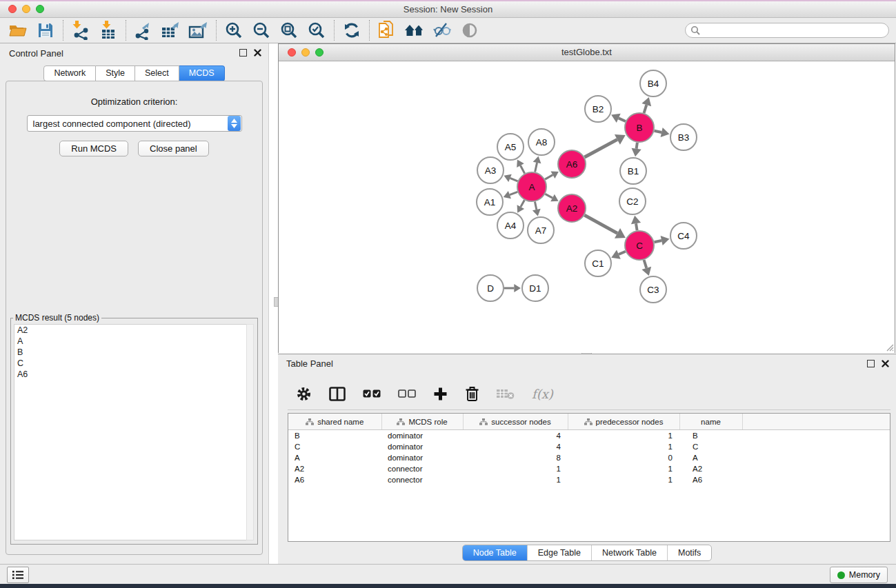 This screenshot has height=588, width=896. What do you see at coordinates (448, 574) in the screenshot?
I see `status-bar: Memory` at bounding box center [448, 574].